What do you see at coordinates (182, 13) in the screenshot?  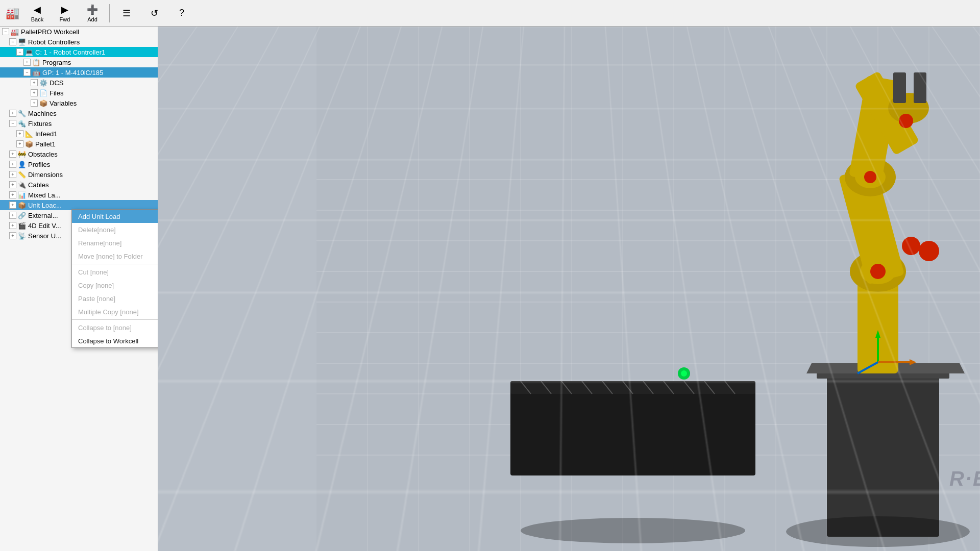 I see `help-icon: ?` at bounding box center [182, 13].